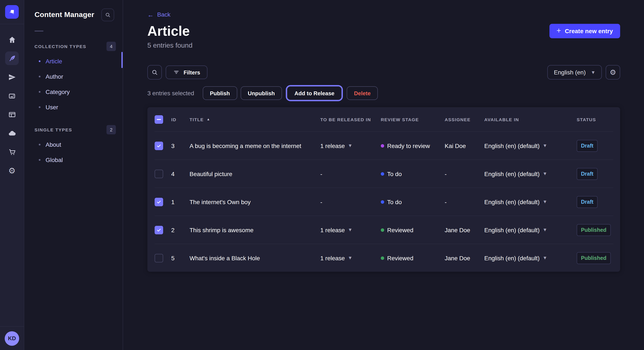 The width and height of the screenshot is (644, 350). I want to click on sidebar-item-label: Author, so click(54, 76).